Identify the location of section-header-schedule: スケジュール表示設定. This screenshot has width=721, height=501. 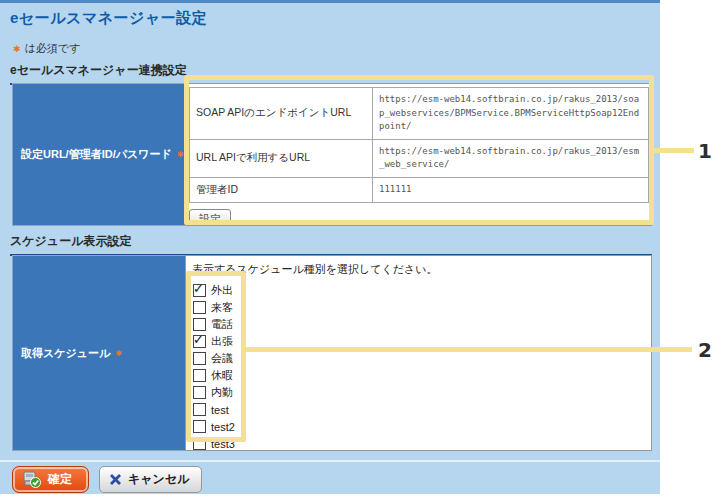
(331, 244).